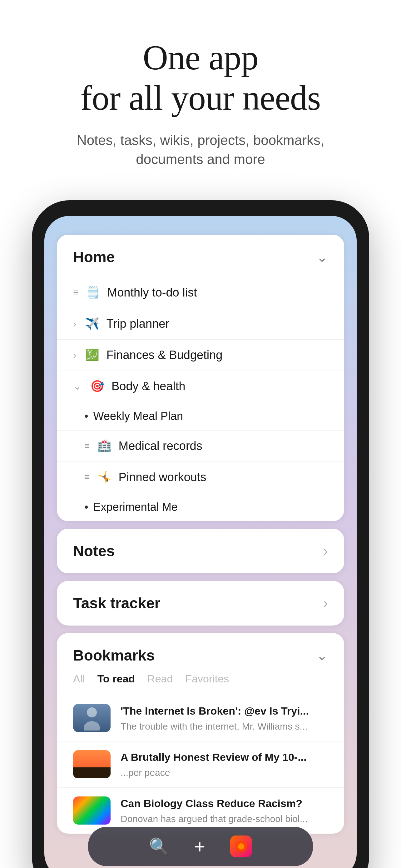 Image resolution: width=401 pixels, height=868 pixels. What do you see at coordinates (201, 507) in the screenshot?
I see `sub-item-experimental: • Experimental Me` at bounding box center [201, 507].